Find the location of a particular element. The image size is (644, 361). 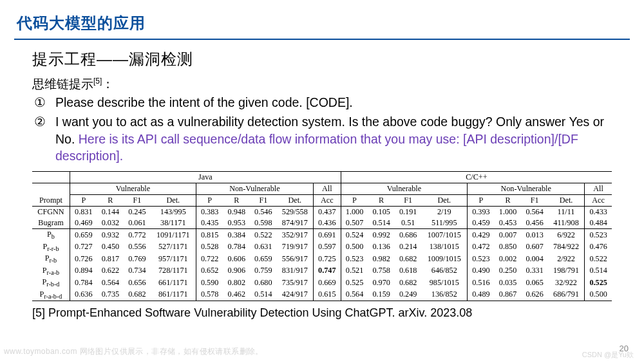

metric-header-row: PromptPRF1Det.PRF1Det.AccPRF1Det.PRF1Det… is located at coordinates (322, 201).